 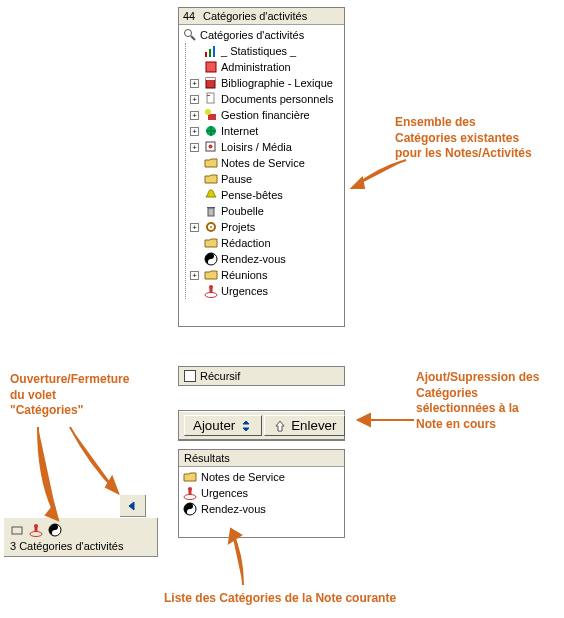 I want to click on tree-item-label: Loisirs / Média, so click(x=256, y=147).